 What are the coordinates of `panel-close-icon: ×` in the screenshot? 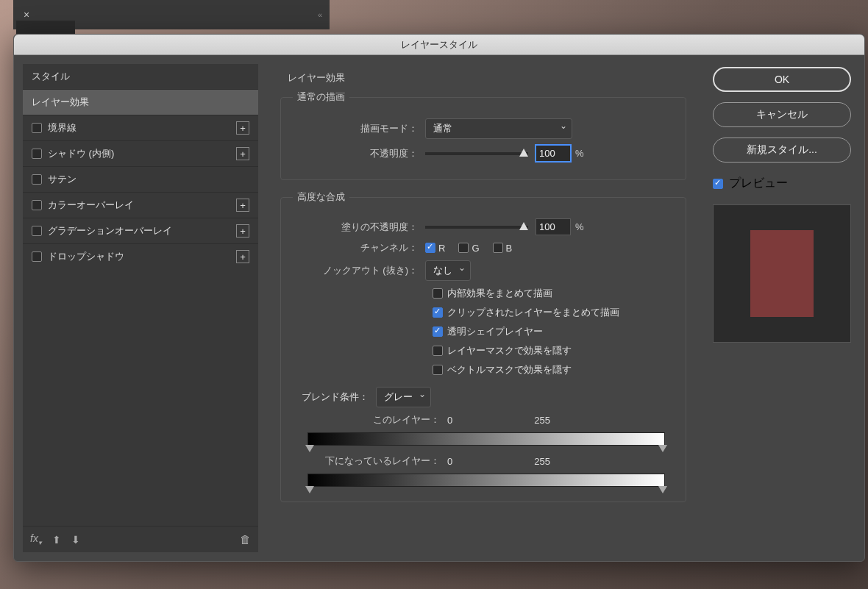 It's located at (26, 15).